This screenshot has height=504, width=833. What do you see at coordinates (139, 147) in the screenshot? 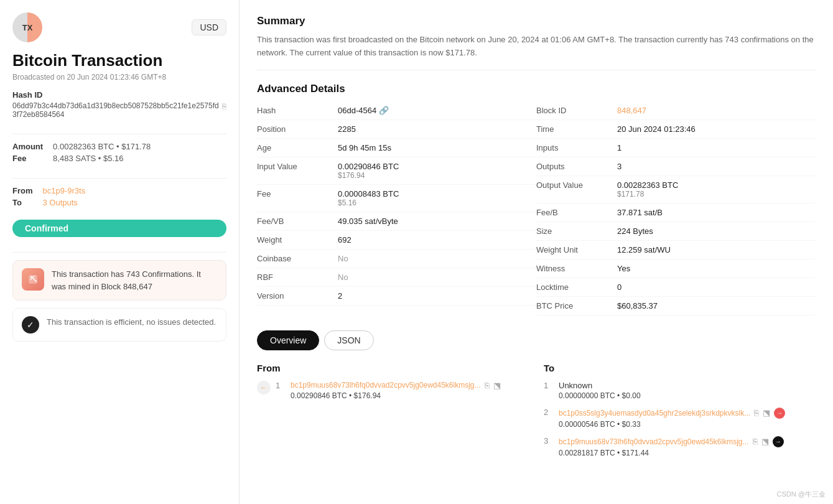
I see `amount-value: 0.00282363 BTC • $171.78` at bounding box center [139, 147].